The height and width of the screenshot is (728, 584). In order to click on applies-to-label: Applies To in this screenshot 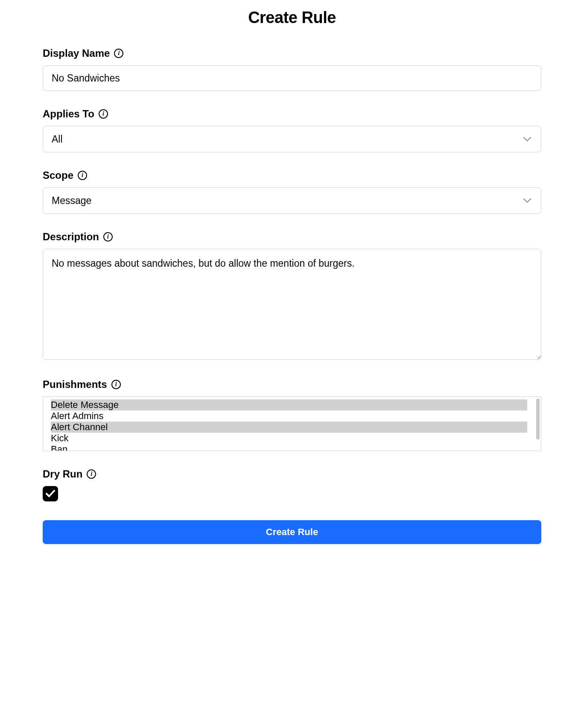, I will do `click(68, 114)`.